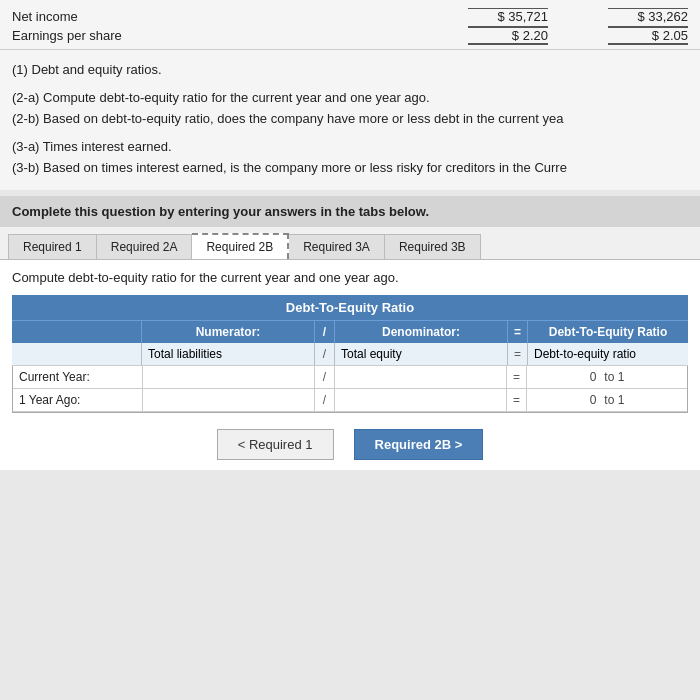 The width and height of the screenshot is (700, 700). What do you see at coordinates (350, 147) in the screenshot?
I see `instruction-3a: (3-a) Times interest earned.` at bounding box center [350, 147].